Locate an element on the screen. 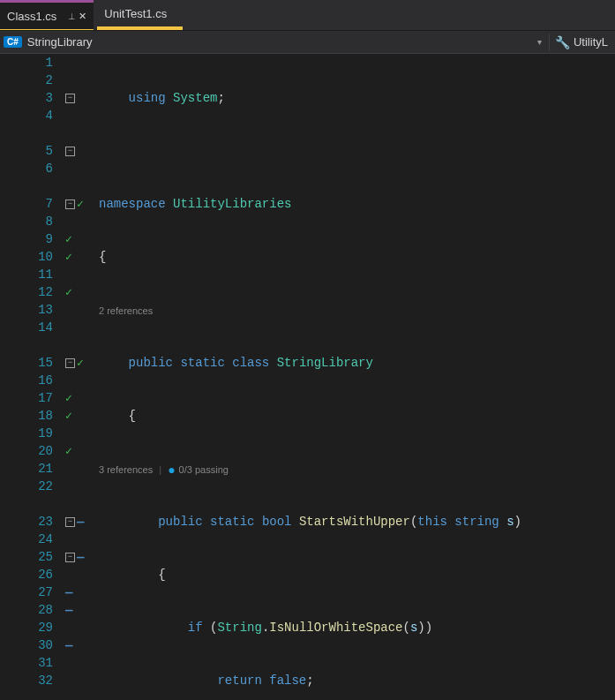  line-number: 17 is located at coordinates (26, 398).